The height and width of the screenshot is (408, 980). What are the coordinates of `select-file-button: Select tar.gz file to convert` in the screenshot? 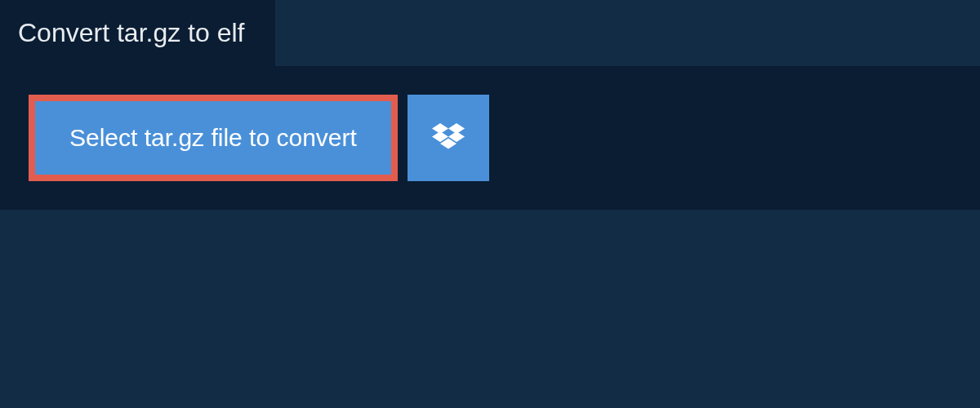 It's located at (213, 138).